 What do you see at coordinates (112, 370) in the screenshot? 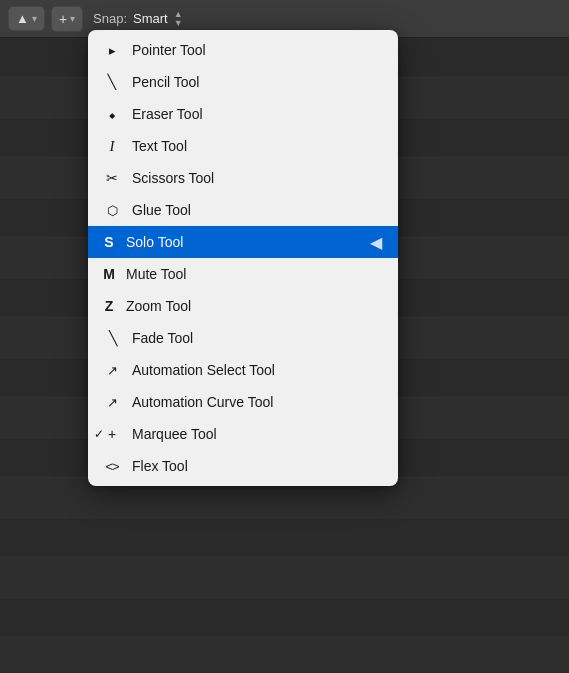
I see `automation-select-icon: ↗` at bounding box center [112, 370].